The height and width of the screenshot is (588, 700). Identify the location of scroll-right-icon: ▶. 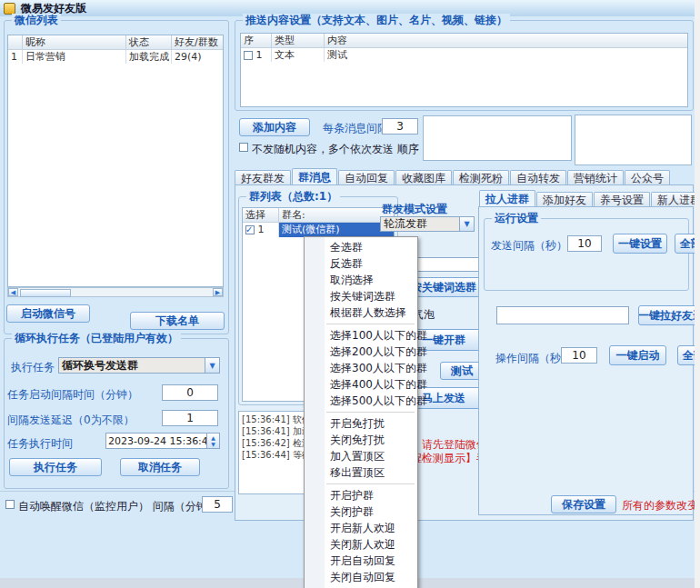
(218, 293).